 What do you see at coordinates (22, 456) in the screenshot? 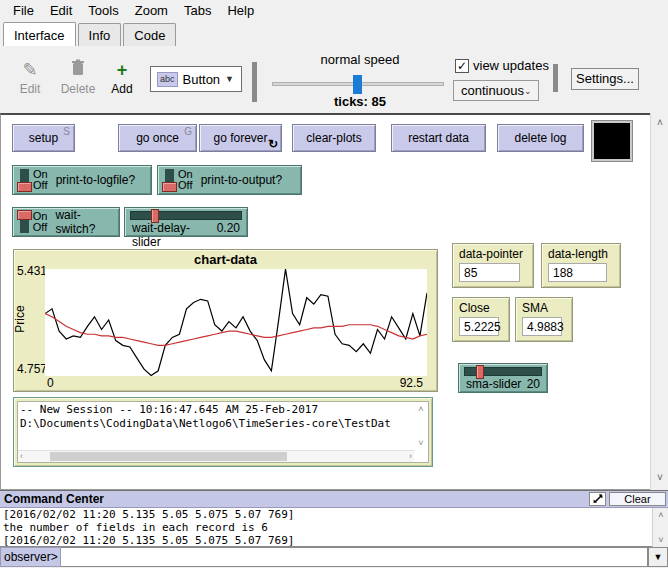
I see `scroll-left-icon: ‹` at bounding box center [22, 456].